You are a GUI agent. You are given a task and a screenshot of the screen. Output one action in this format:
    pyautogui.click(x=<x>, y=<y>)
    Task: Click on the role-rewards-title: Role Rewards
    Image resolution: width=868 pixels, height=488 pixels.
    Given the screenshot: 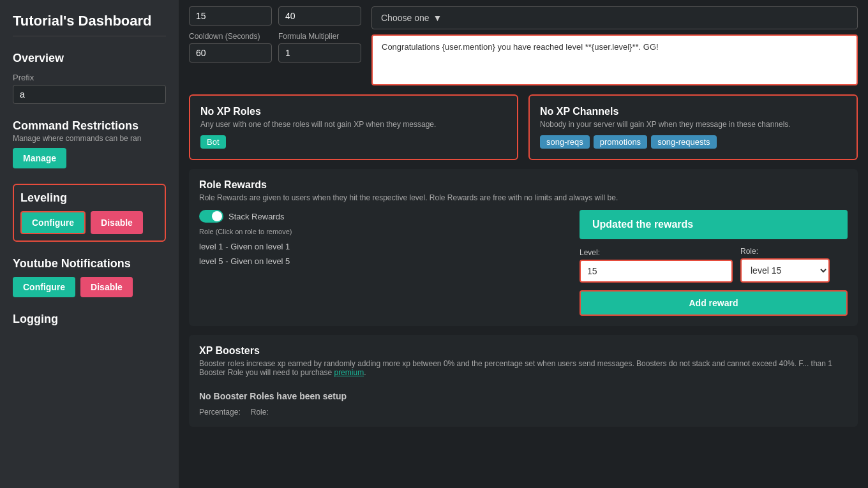 What is the action you would take?
    pyautogui.click(x=523, y=185)
    